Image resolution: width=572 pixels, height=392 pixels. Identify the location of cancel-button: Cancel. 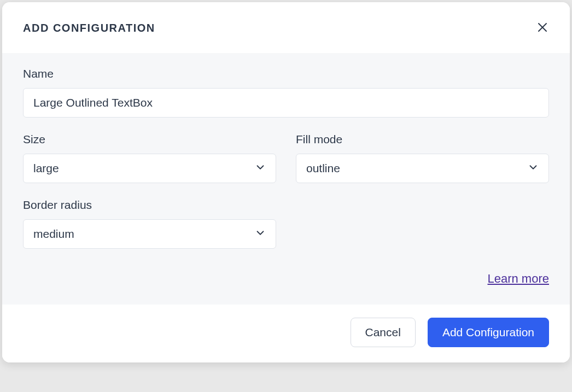
(383, 332).